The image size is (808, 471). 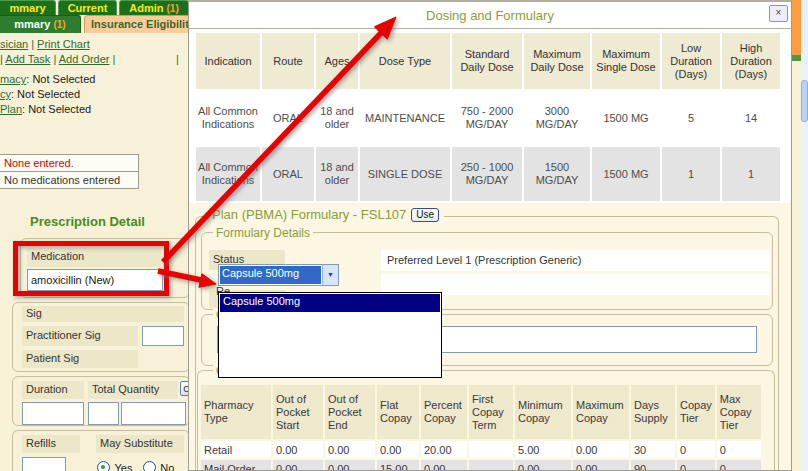 What do you see at coordinates (236, 412) in the screenshot?
I see `copay-header-cell: Pharmacy Type` at bounding box center [236, 412].